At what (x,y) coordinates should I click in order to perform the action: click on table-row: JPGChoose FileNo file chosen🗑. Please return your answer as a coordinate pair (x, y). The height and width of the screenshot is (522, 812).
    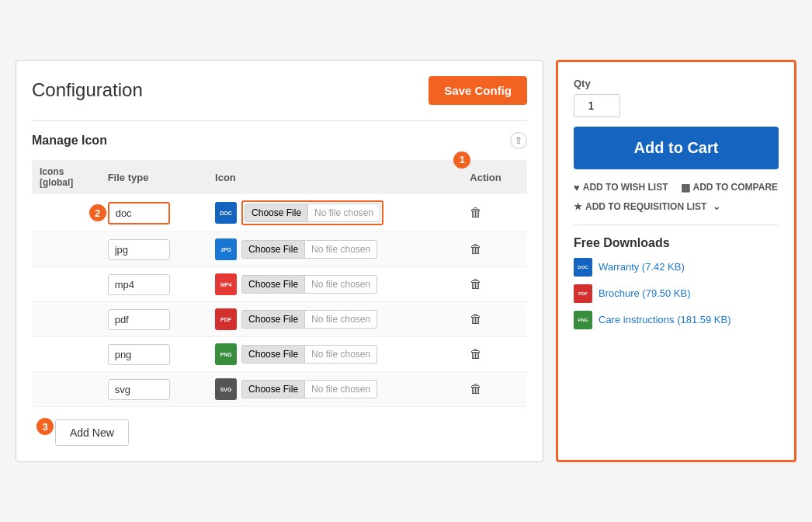
    Looking at the image, I should click on (279, 250).